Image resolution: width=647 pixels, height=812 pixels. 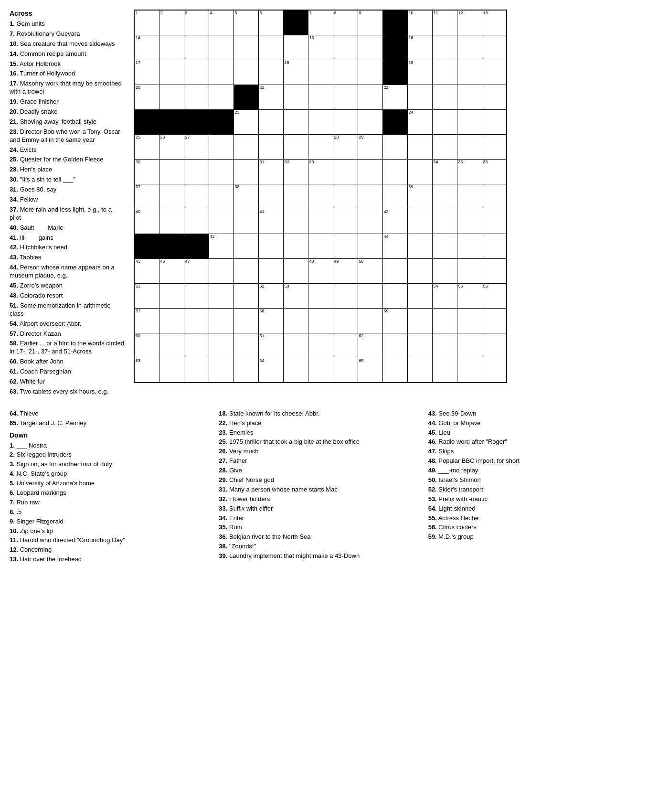 I want to click on grid-cell: 21, so click(x=271, y=97).